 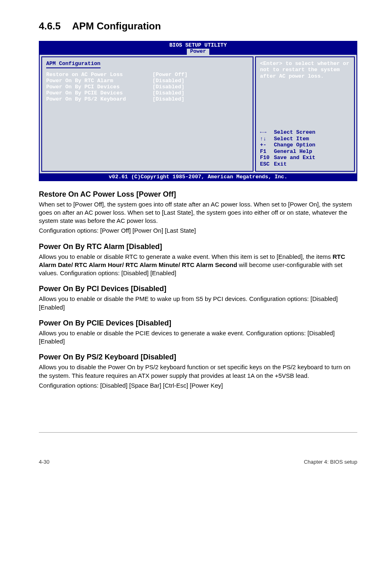 I want to click on bios-row: Power On By RTC Alarm [Disabled], so click(x=147, y=81).